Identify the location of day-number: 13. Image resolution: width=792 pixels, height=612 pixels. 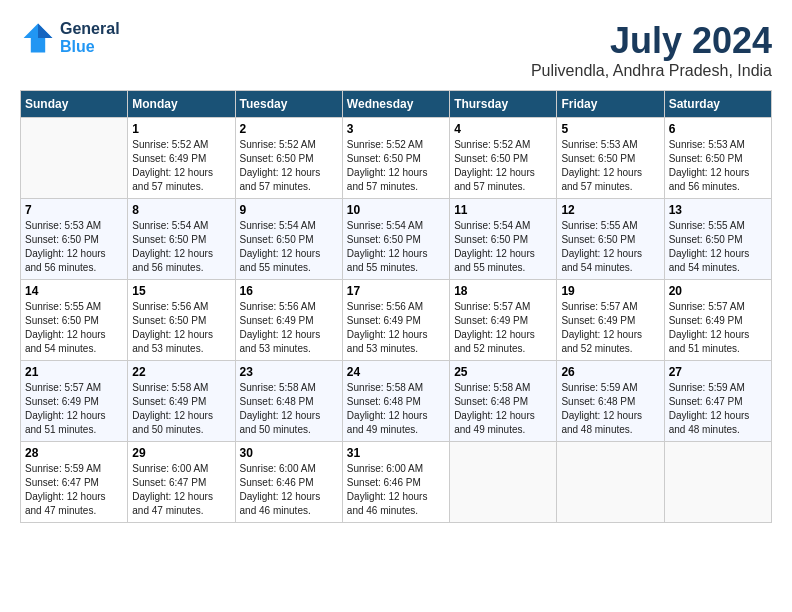
(718, 210).